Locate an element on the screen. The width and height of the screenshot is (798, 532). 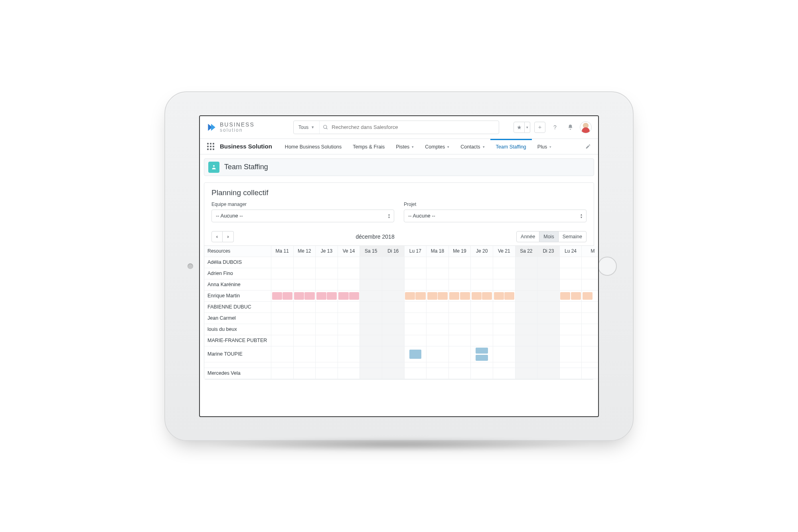
tab-temps-frais: Temps & Frais is located at coordinates (369, 146).